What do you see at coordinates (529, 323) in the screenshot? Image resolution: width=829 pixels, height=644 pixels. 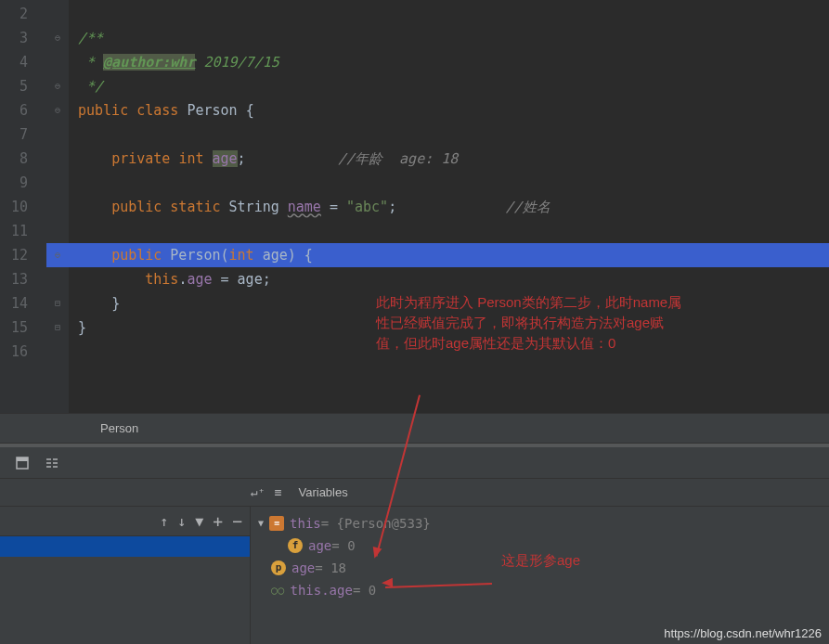 I see `annotation-step2: 此时为程序进入 Person类的第二步，此时name属性已经赋值完成了，即将执行…` at bounding box center [529, 323].